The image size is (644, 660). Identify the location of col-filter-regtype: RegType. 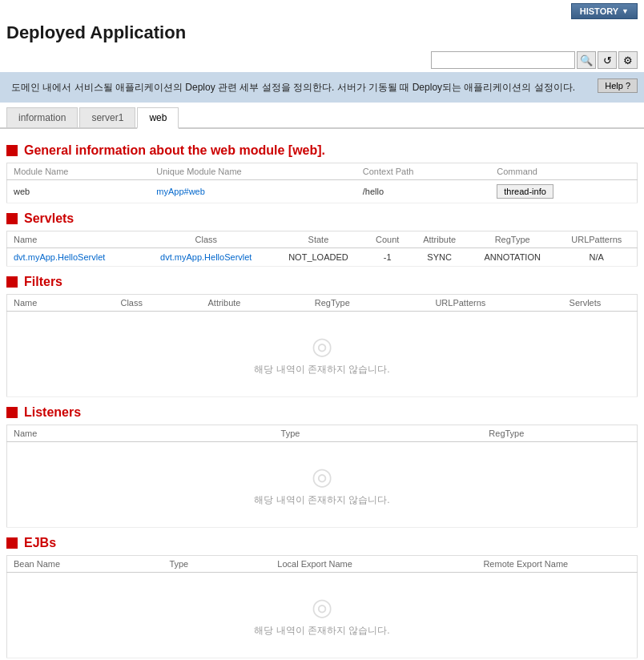
(332, 303).